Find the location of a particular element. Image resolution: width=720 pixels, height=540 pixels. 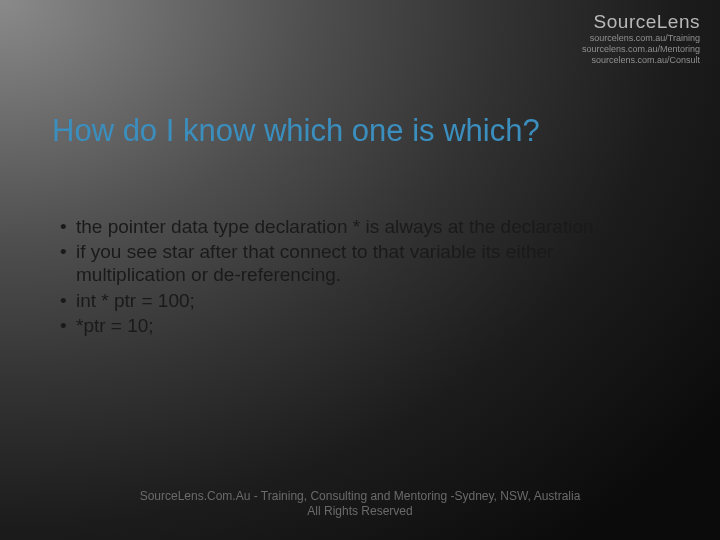

footer-line-1: SourceLens.Com.Au - Training, Consulting… is located at coordinates (360, 497).